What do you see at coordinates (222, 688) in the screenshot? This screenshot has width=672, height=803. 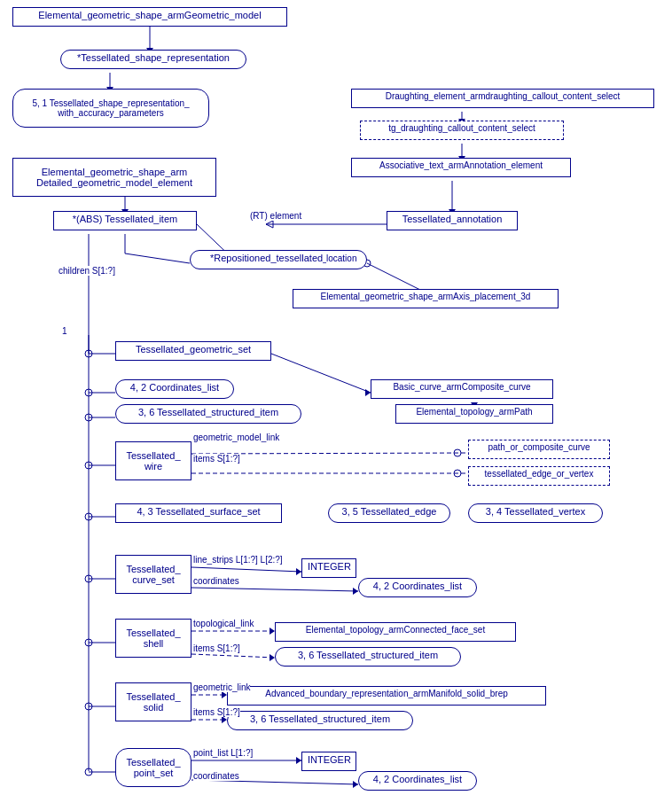 I see `geometric-link-label: geometric_link` at bounding box center [222, 688].